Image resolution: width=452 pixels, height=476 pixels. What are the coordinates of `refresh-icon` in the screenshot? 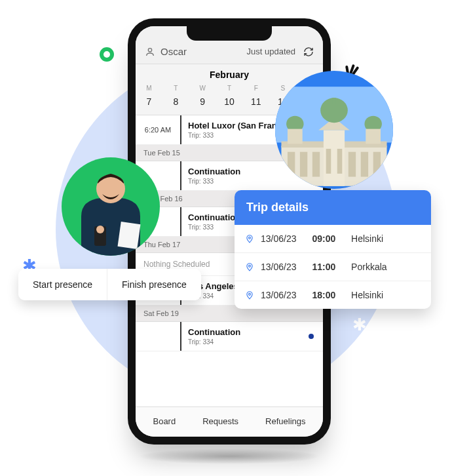 It's located at (309, 52).